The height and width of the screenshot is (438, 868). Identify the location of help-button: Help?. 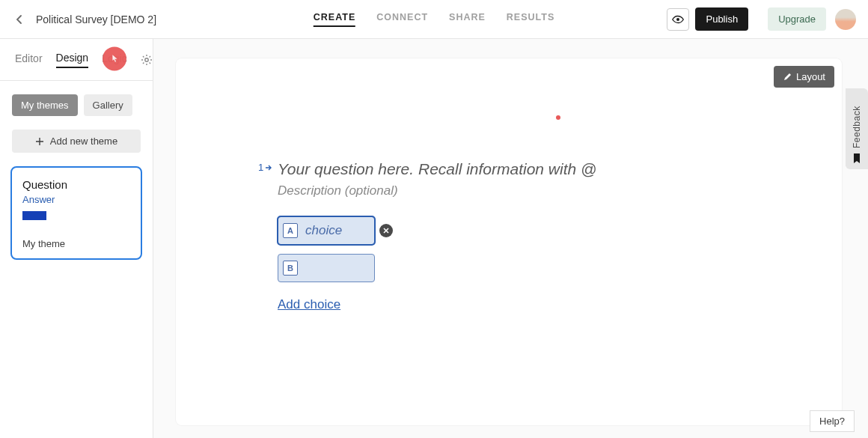
(832, 421).